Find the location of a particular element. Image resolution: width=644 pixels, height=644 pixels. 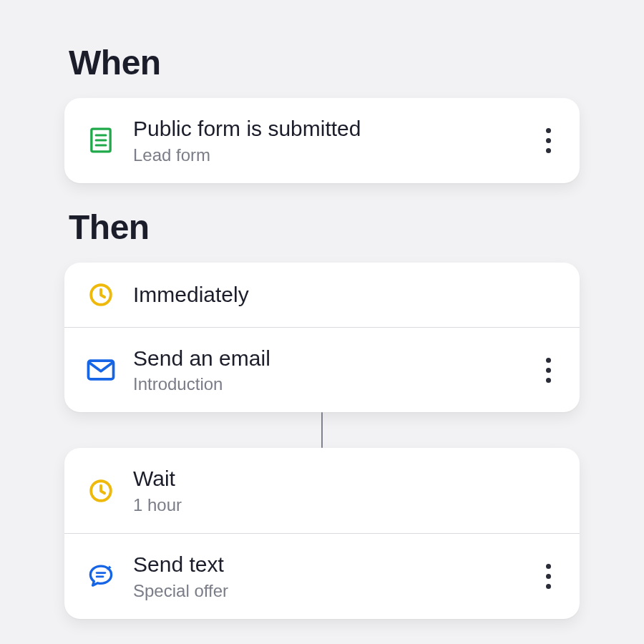

trigger-row: Public form is submitted Lead form is located at coordinates (322, 140).